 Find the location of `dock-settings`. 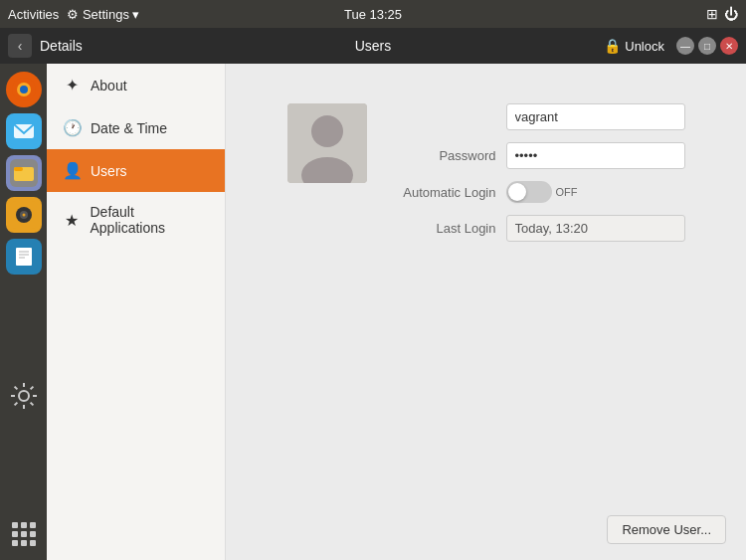

dock-settings is located at coordinates (24, 396).